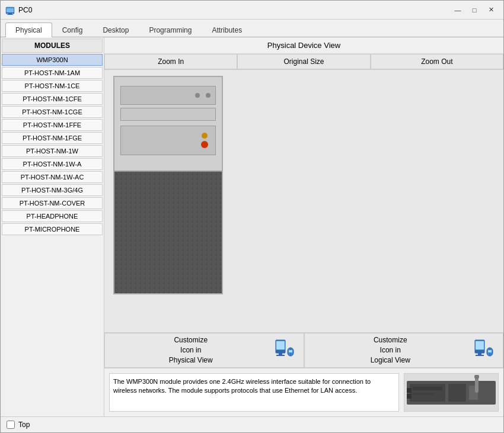 This screenshot has height=433, width=504. I want to click on mesh-pattern, so click(168, 232).